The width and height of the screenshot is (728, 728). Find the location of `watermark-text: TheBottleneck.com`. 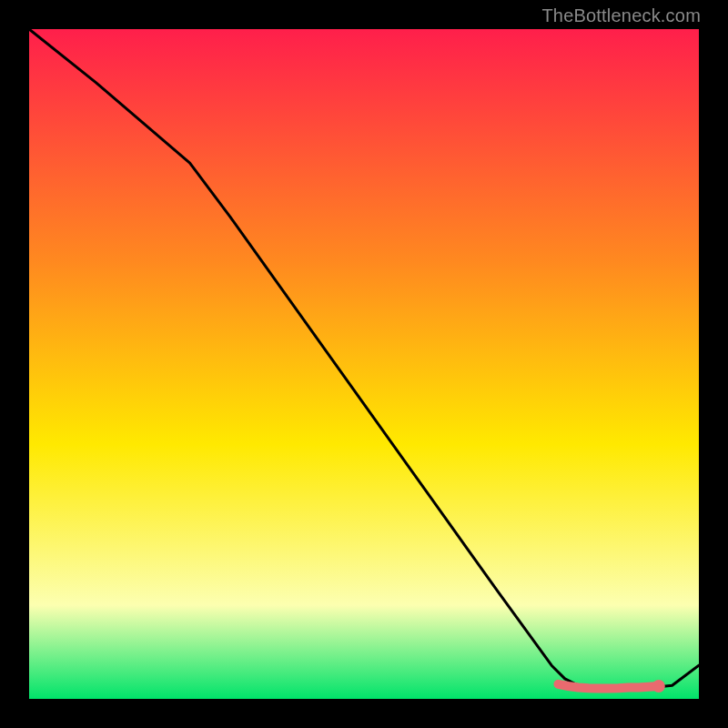

watermark-text: TheBottleneck.com is located at coordinates (621, 16).